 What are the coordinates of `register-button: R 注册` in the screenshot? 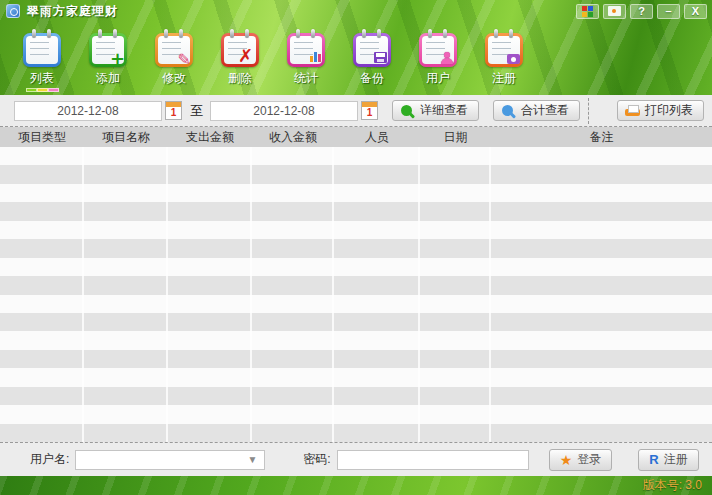 It's located at (668, 460).